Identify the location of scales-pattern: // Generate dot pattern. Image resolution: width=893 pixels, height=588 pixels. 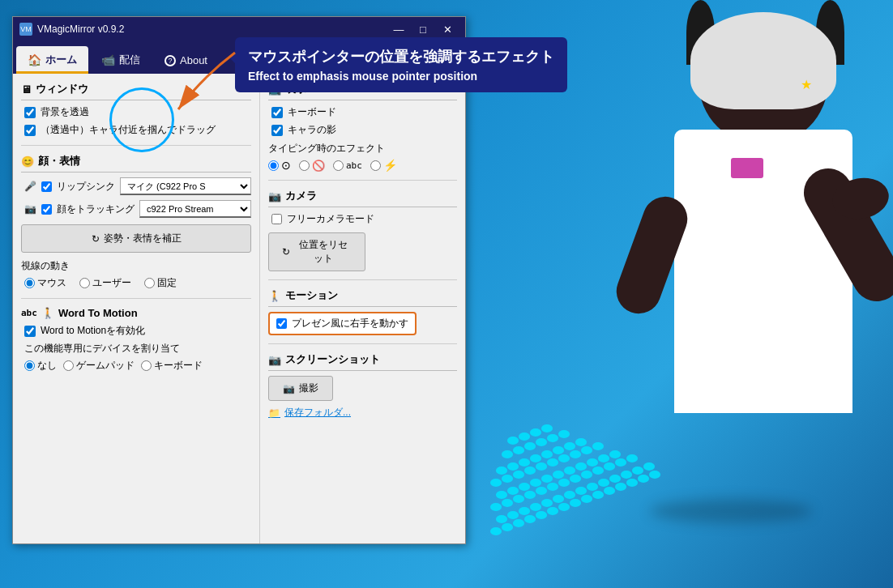
(577, 467).